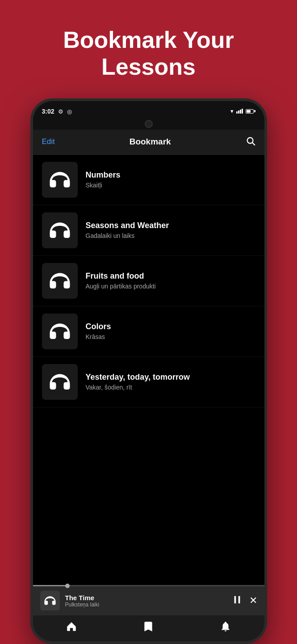 Image resolution: width=297 pixels, height=644 pixels. I want to click on lesson-title: Yesterday, today, tomorrow, so click(138, 377).